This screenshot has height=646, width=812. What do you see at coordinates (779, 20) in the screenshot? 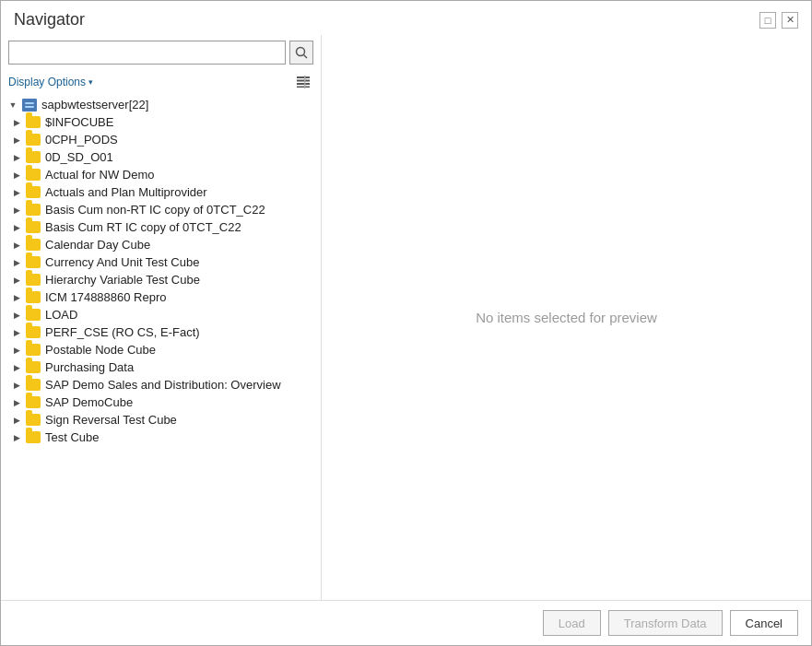
I see `title-bar-controls: □ ✕` at bounding box center [779, 20].